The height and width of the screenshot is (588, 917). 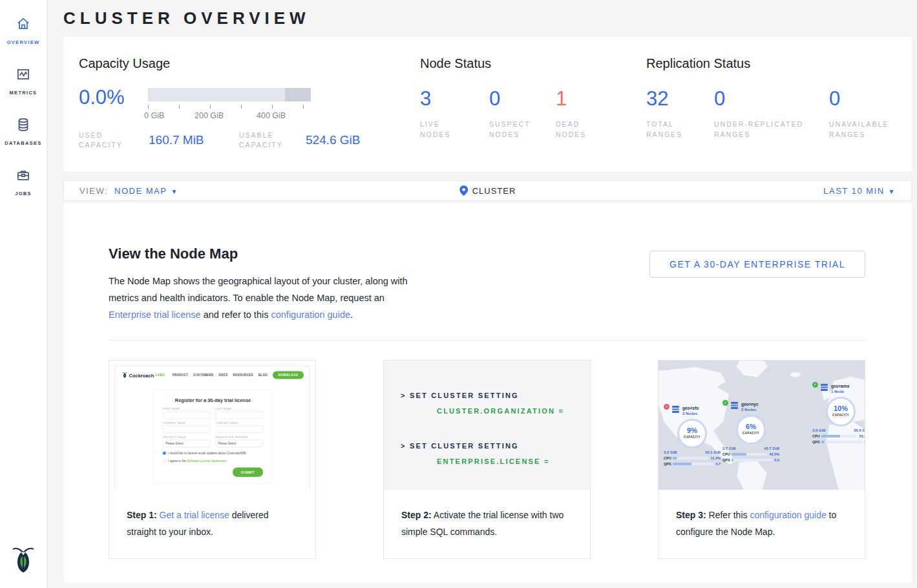 What do you see at coordinates (23, 294) in the screenshot?
I see `sidebar: OVERVIEW METRICS DATABASES JOBS` at bounding box center [23, 294].